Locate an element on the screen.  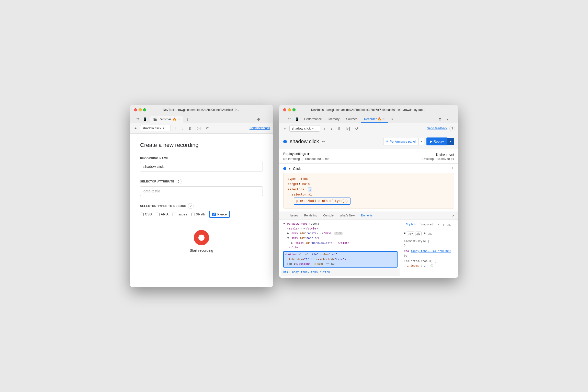
checkbox-pierce: Pierce is located at coordinates (219, 214).